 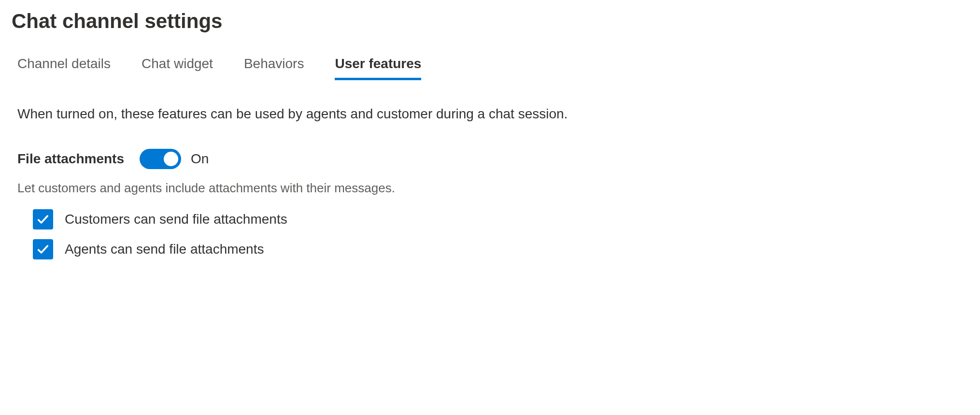 What do you see at coordinates (171, 159) in the screenshot?
I see `toggle-knob-icon` at bounding box center [171, 159].